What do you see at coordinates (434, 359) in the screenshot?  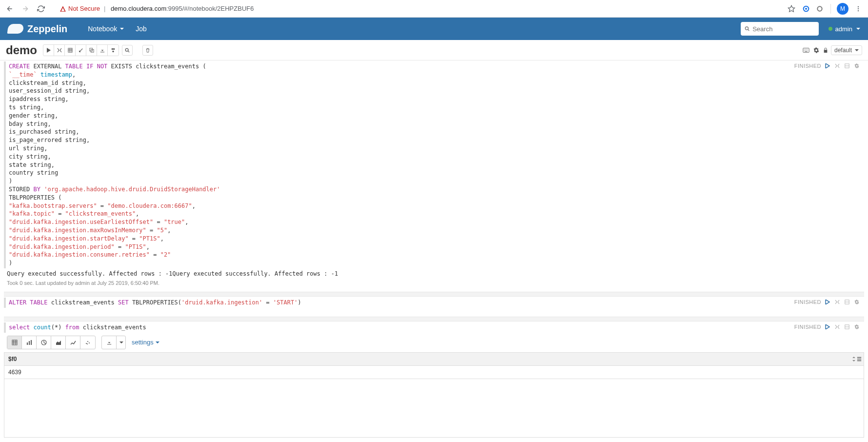 I see `column-header: $f0` at bounding box center [434, 359].